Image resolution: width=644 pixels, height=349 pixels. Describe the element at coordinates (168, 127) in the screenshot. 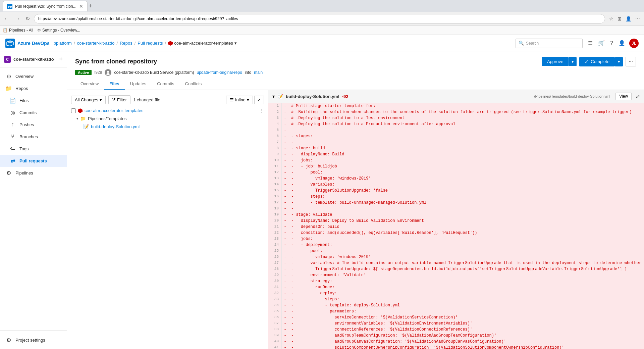

I see `file-tree-file-item: 📝 build-deploy-Solution.yml` at that location.